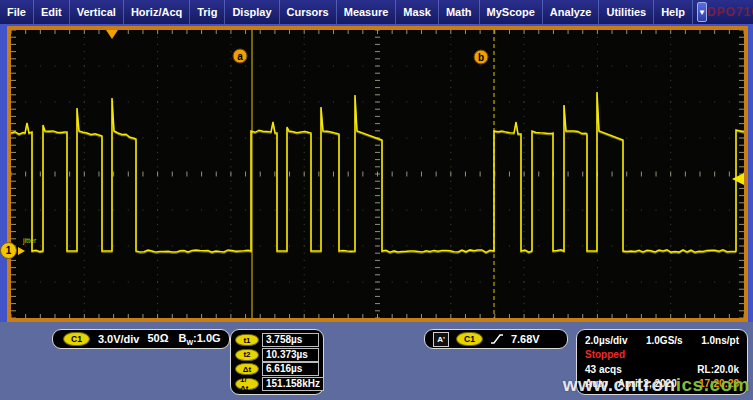 The image size is (753, 400). What do you see at coordinates (290, 340) in the screenshot?
I see `cursor-value: 3.758µs` at bounding box center [290, 340].